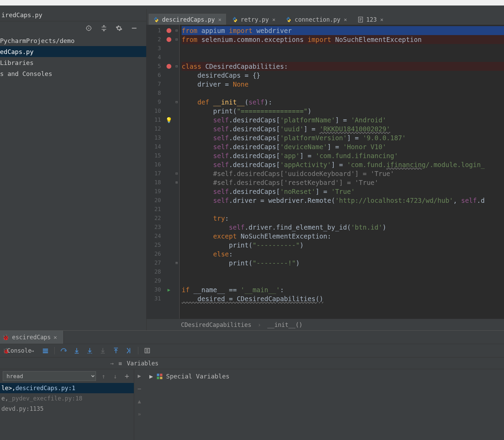  Describe the element at coordinates (316, 19) in the screenshot. I see `editor-tab: connection.py✕` at that location.